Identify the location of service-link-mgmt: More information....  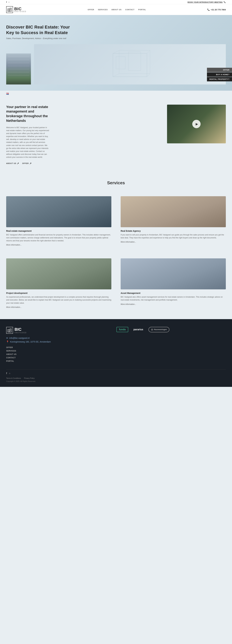
(14, 245).